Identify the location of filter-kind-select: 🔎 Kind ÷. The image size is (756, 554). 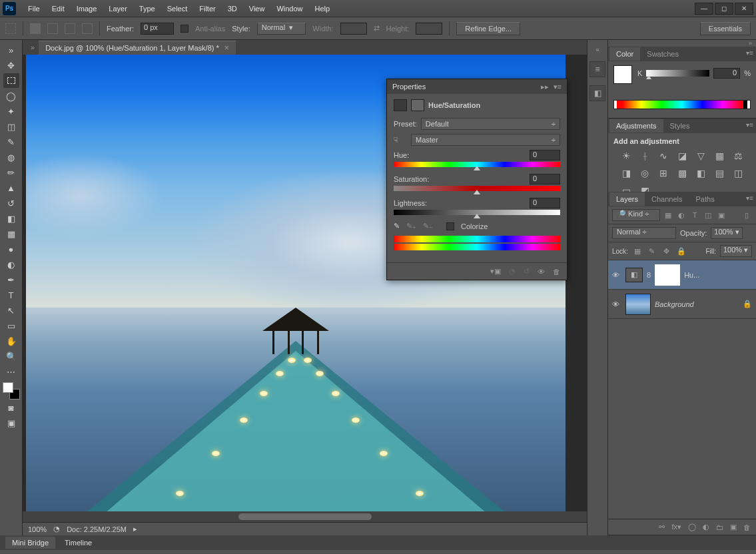
(636, 215).